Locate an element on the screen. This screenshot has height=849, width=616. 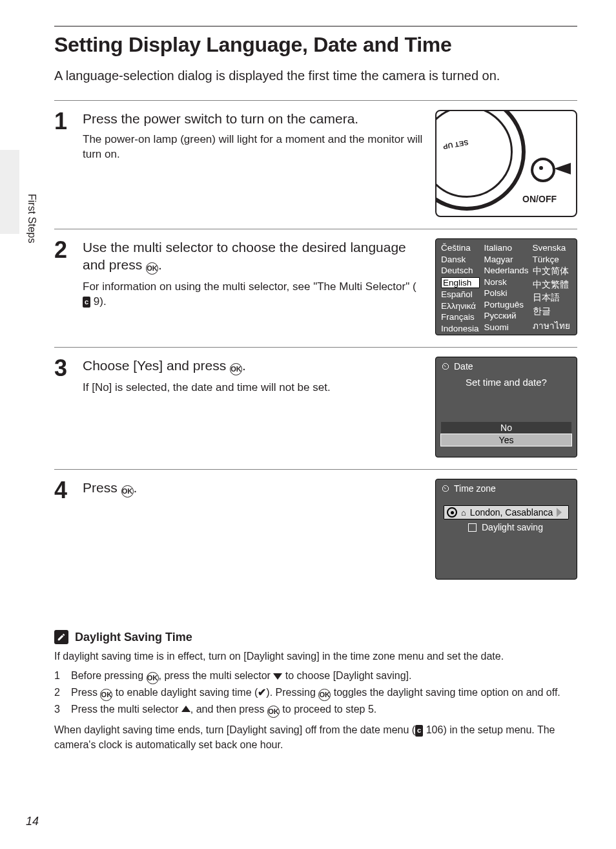
text: 9). is located at coordinates (98, 301).